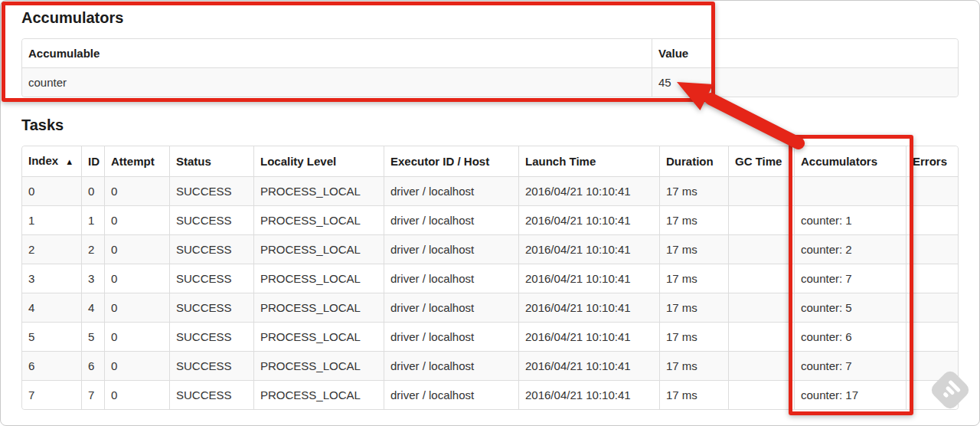  Describe the element at coordinates (761, 161) in the screenshot. I see `column-header-gc-time: GC Time` at that location.